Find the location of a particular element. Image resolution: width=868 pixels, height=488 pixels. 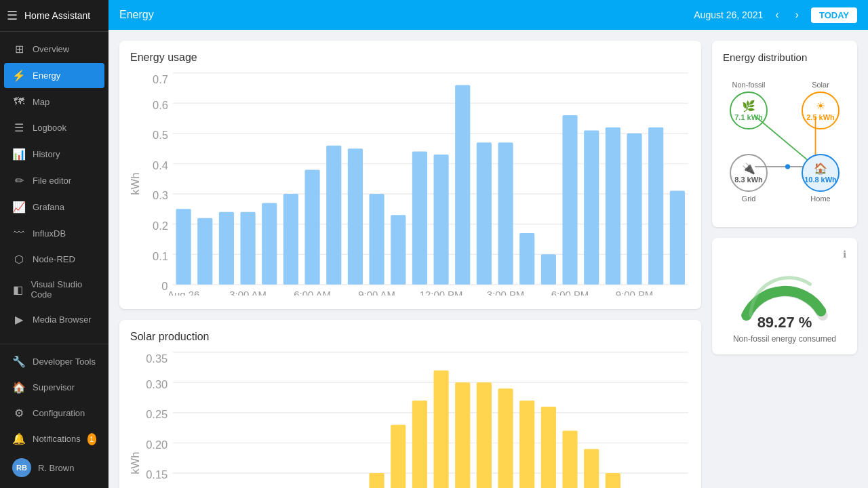

configuration-label: Configuration is located at coordinates (58, 413).